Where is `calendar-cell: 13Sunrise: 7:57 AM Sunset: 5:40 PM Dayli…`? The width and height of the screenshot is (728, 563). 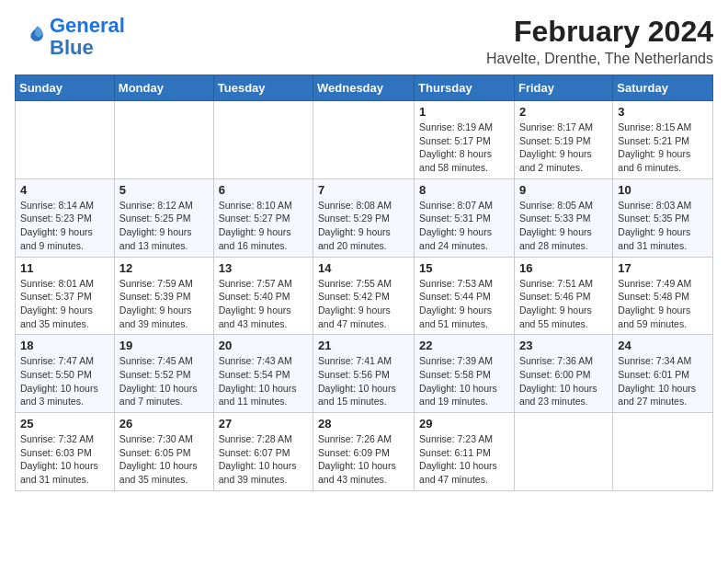
calendar-cell: 13Sunrise: 7:57 AM Sunset: 5:40 PM Dayli… is located at coordinates (263, 296).